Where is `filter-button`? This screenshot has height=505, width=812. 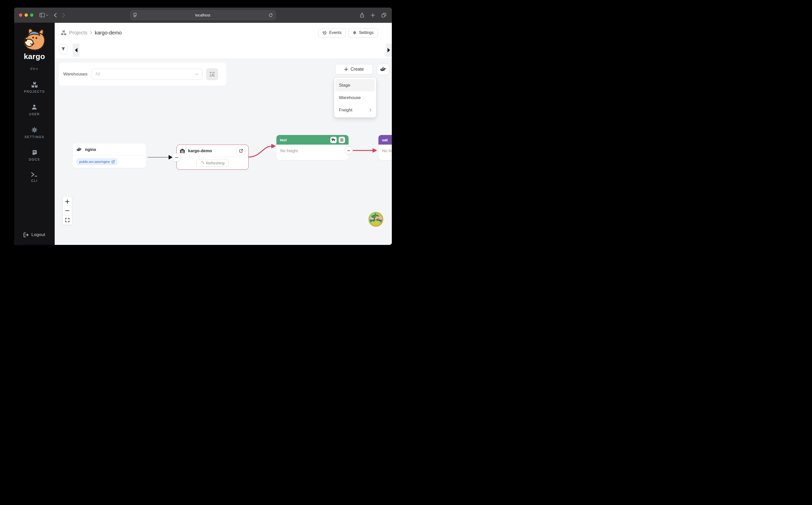 filter-button is located at coordinates (63, 49).